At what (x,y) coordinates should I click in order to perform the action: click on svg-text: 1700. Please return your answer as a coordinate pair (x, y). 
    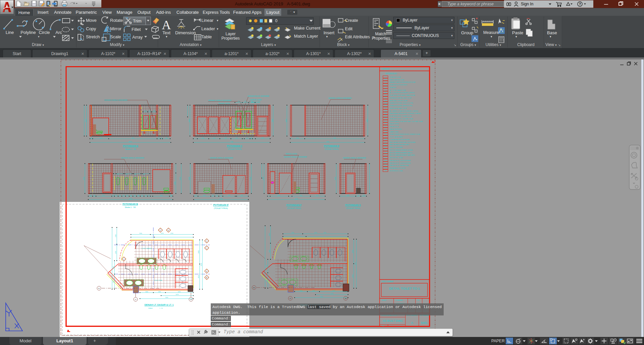
    Looking at the image, I should click on (262, 138).